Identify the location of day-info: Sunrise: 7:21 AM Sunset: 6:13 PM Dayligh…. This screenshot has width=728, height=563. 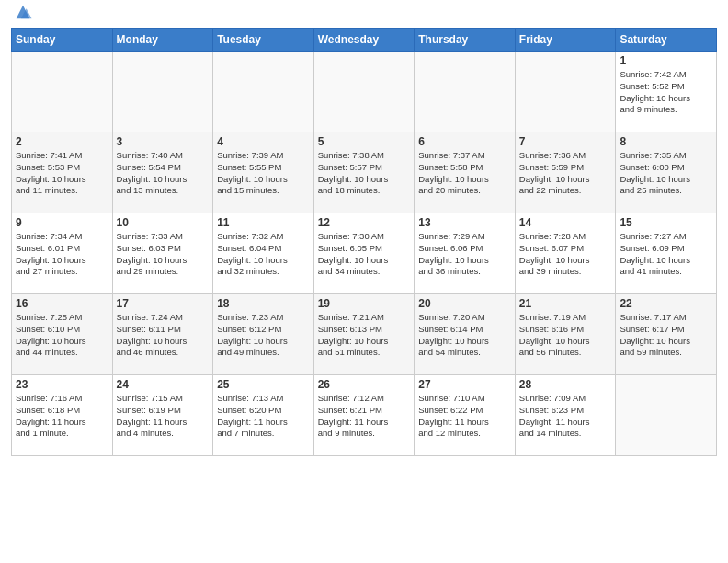
(364, 335).